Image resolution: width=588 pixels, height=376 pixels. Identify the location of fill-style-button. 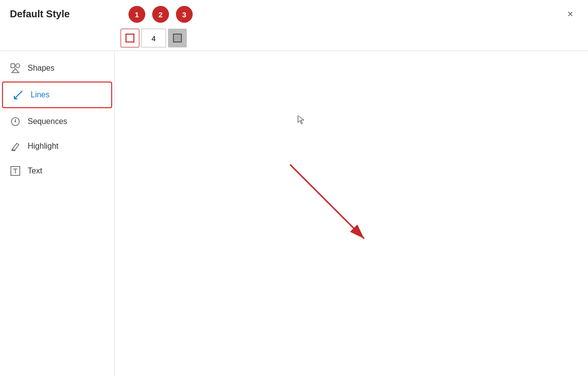
(177, 38).